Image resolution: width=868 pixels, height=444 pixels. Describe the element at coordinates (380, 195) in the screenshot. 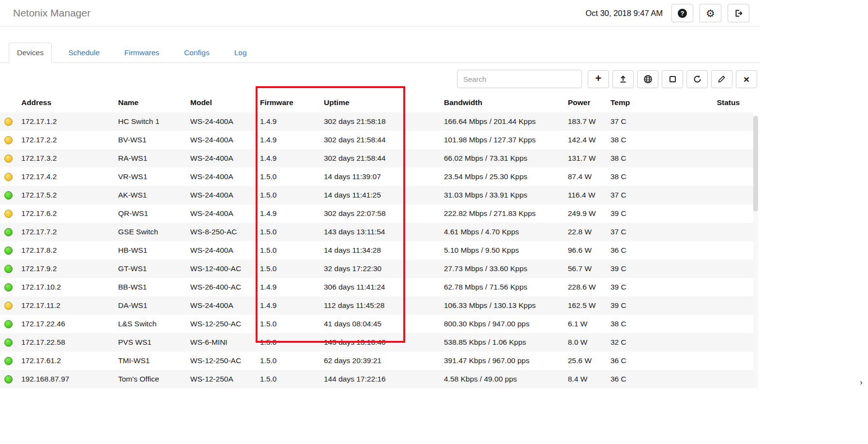

I see `cell-uptime: 14 days 11:41:25` at that location.